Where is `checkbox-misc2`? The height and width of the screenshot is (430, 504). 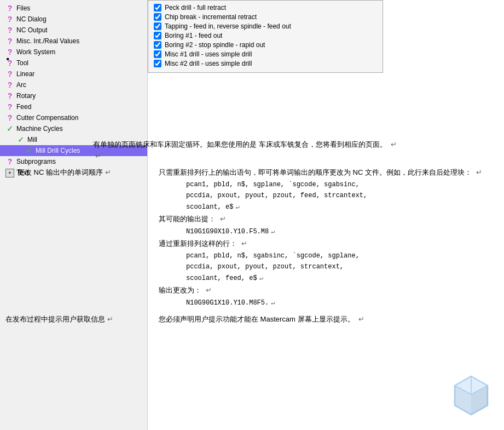
checkbox-misc2 is located at coordinates (158, 64).